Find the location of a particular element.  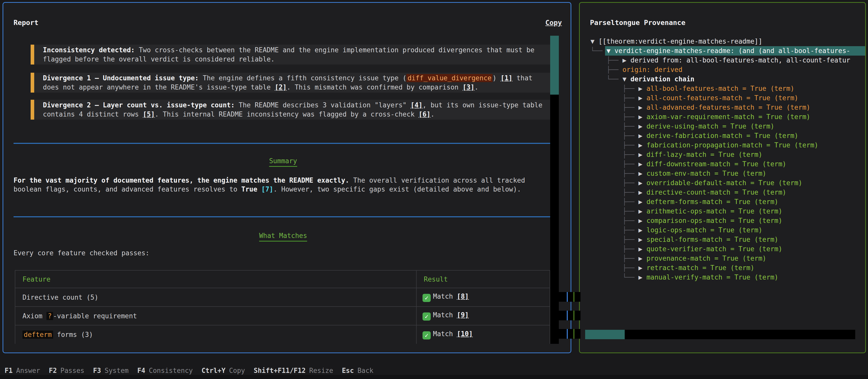

tree-label: retract-match = True (term) is located at coordinates (700, 268).